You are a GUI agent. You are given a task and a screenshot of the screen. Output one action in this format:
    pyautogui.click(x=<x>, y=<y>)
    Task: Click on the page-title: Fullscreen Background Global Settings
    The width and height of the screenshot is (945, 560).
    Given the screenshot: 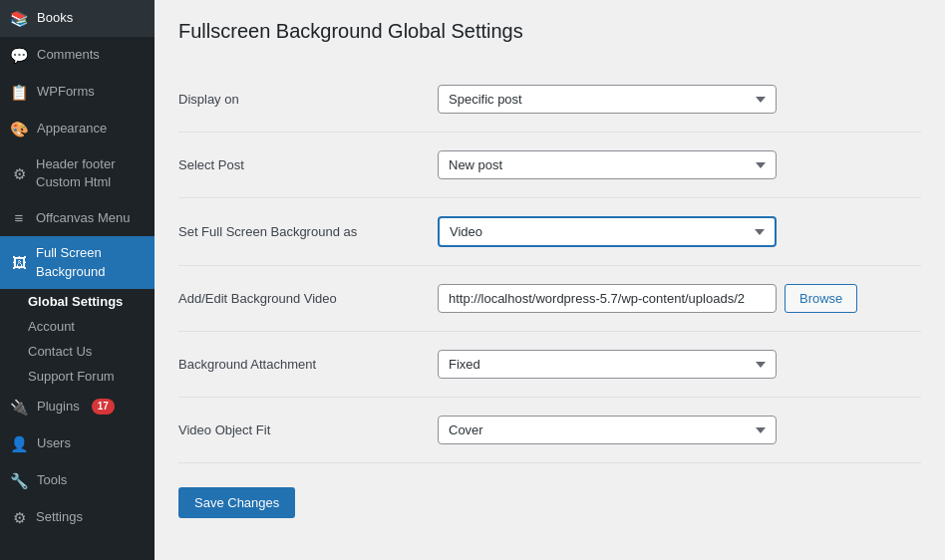 What is the action you would take?
    pyautogui.click(x=550, y=32)
    